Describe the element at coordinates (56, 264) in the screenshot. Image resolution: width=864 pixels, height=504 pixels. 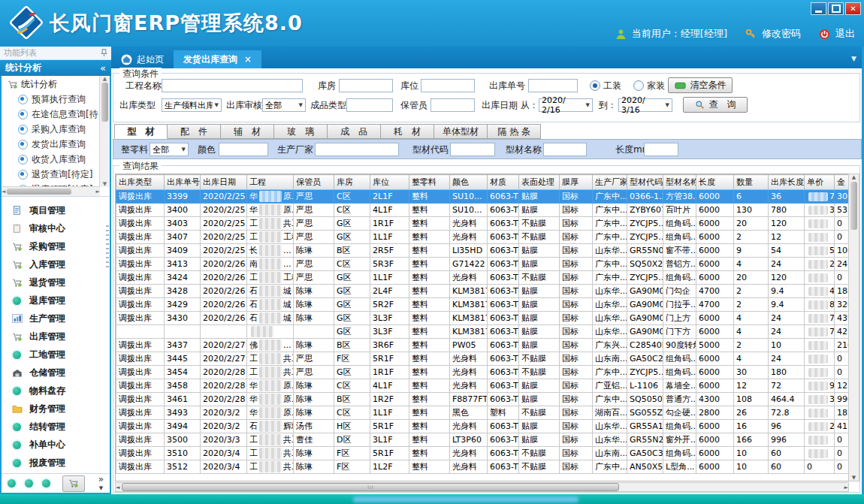
I see `sidebar-item-入库管理: 入库管理` at that location.